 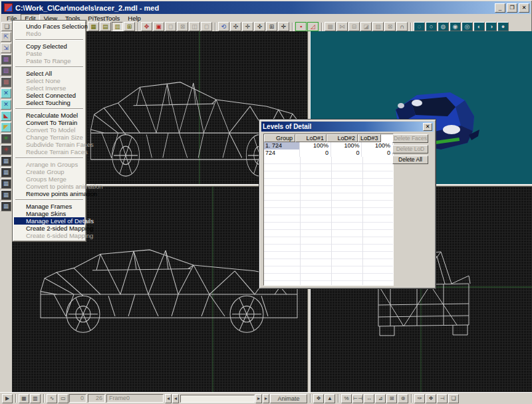 What do you see at coordinates (311, 138) in the screenshot?
I see `column-header: LoD#1` at bounding box center [311, 138].